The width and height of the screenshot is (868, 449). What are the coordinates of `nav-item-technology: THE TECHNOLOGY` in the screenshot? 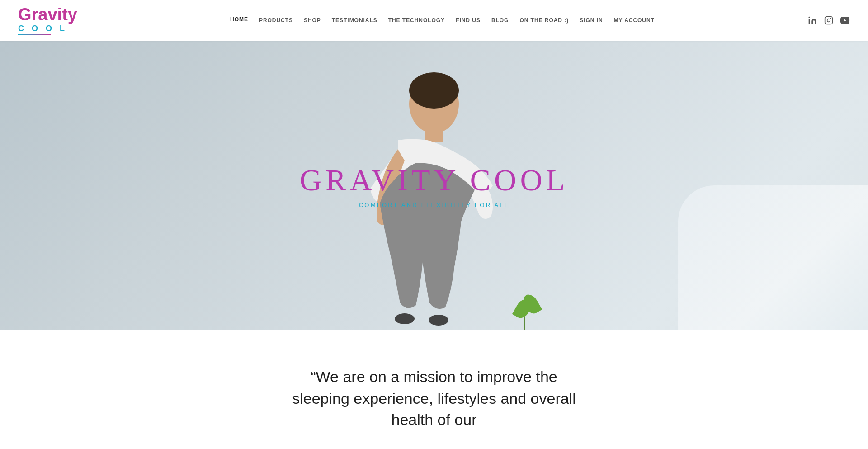 It's located at (417, 20).